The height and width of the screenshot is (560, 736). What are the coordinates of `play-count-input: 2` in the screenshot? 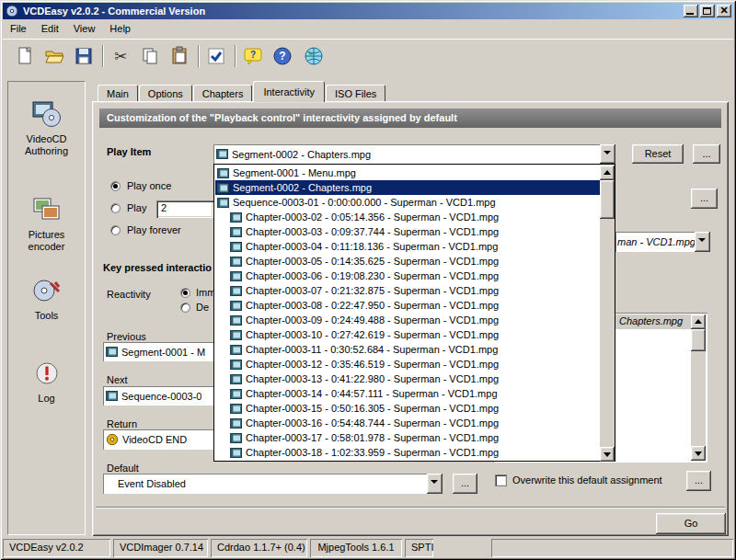 It's located at (185, 210).